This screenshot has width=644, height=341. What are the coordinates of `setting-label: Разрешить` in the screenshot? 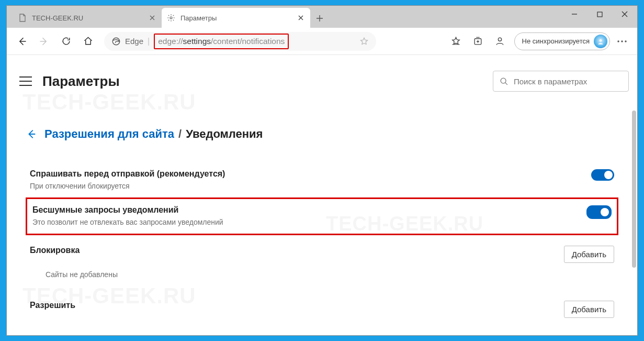 It's located at (297, 305).